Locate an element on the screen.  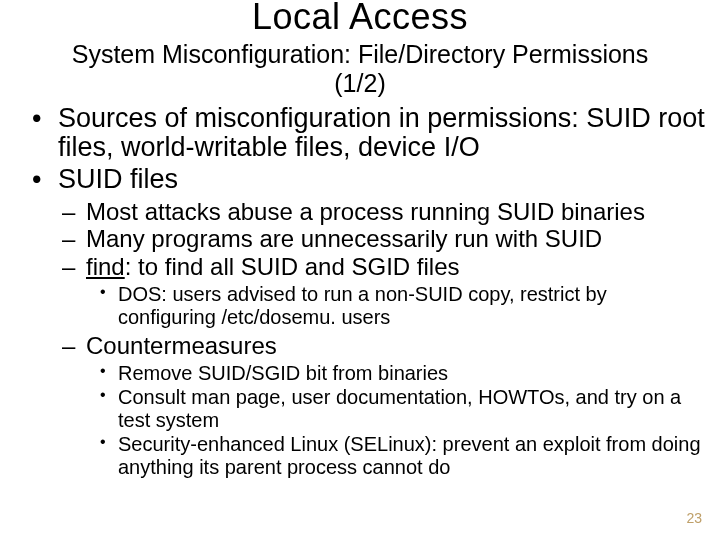
sub3-remove: Remove SUID/SGID bit from binaries is located at coordinates (360, 374).